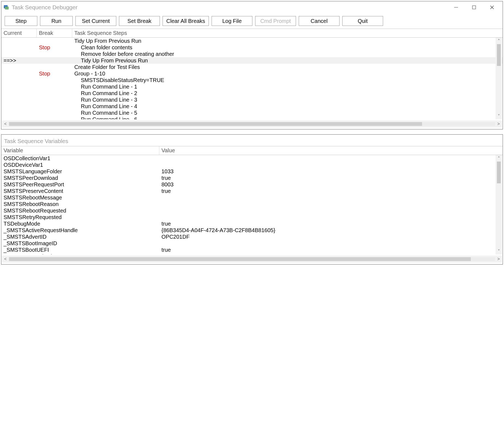  I want to click on step-row: StopClean folder contents, so click(252, 47).